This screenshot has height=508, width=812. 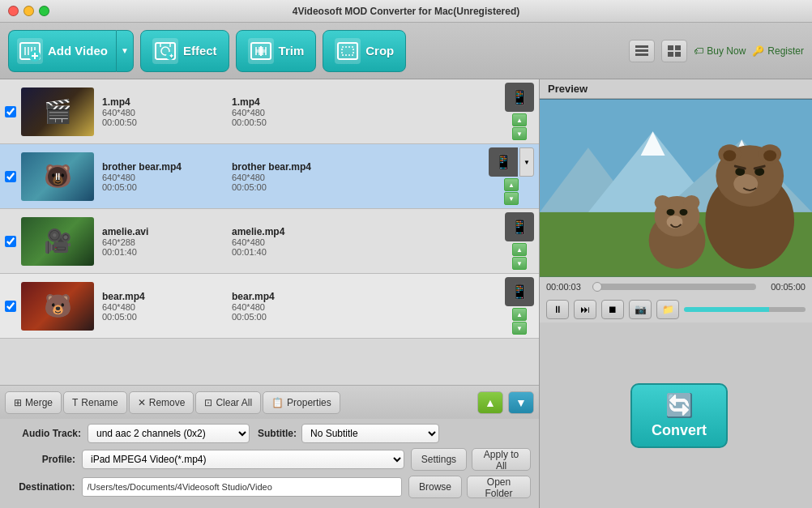 I want to click on file-name-out-1: 1.mp4, so click(x=280, y=102).